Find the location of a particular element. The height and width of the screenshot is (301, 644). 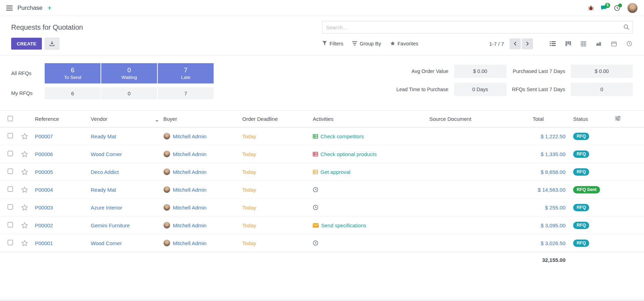

column-header-activities: Activities is located at coordinates (368, 119).